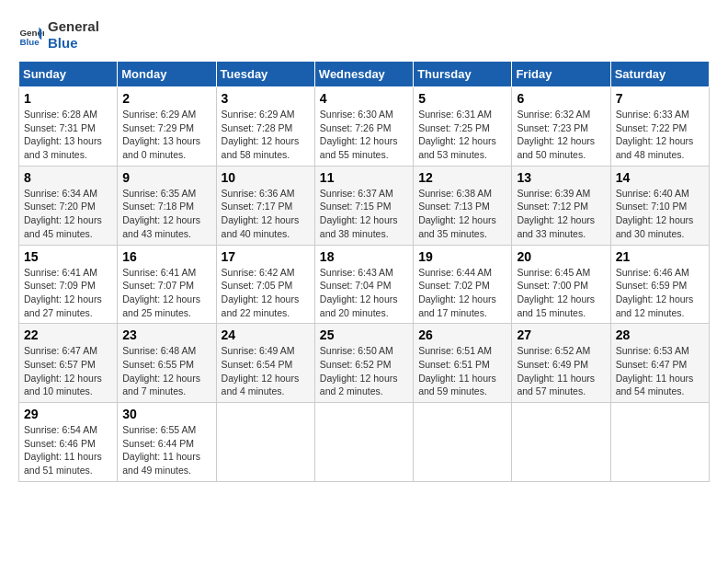 The width and height of the screenshot is (728, 563). What do you see at coordinates (660, 257) in the screenshot?
I see `day-number: 21` at bounding box center [660, 257].